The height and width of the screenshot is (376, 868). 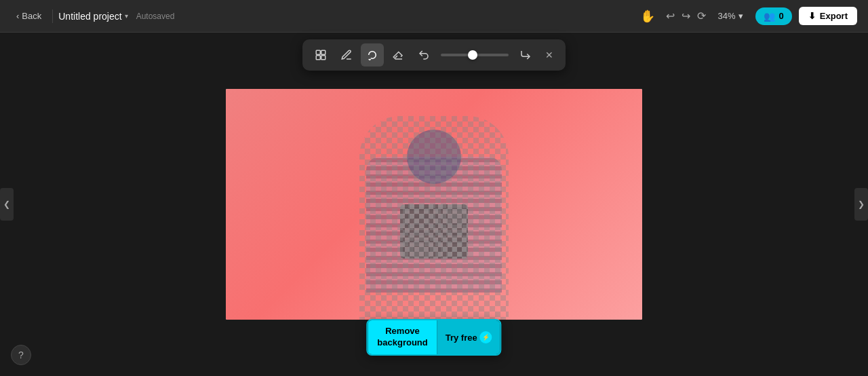 I want to click on collab-button: 👥 0, so click(x=774, y=16).